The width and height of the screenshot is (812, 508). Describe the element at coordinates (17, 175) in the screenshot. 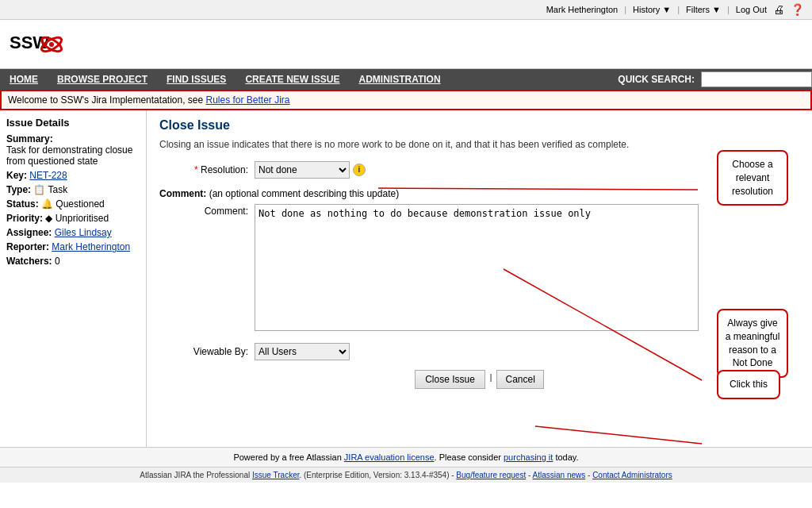

I see `key-label: Key:` at that location.